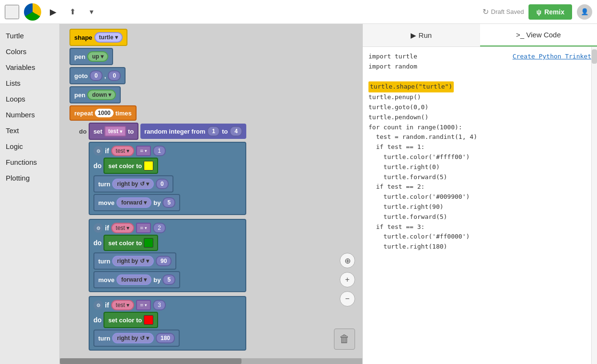 The image size is (597, 364). Describe the element at coordinates (594, 205) in the screenshot. I see `code-scrollbar` at that location.